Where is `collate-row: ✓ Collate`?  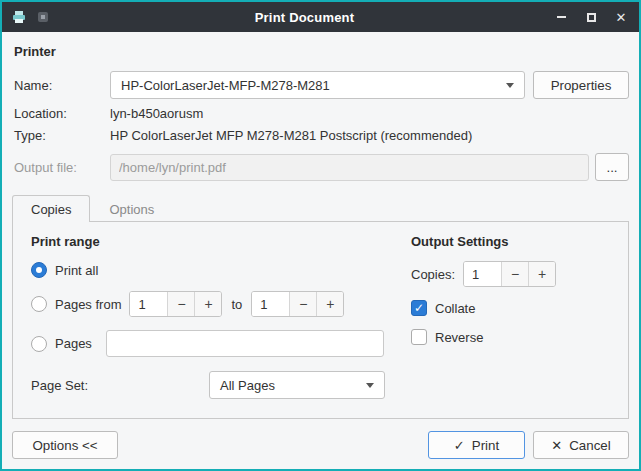 collate-row: ✓ Collate is located at coordinates (516, 308).